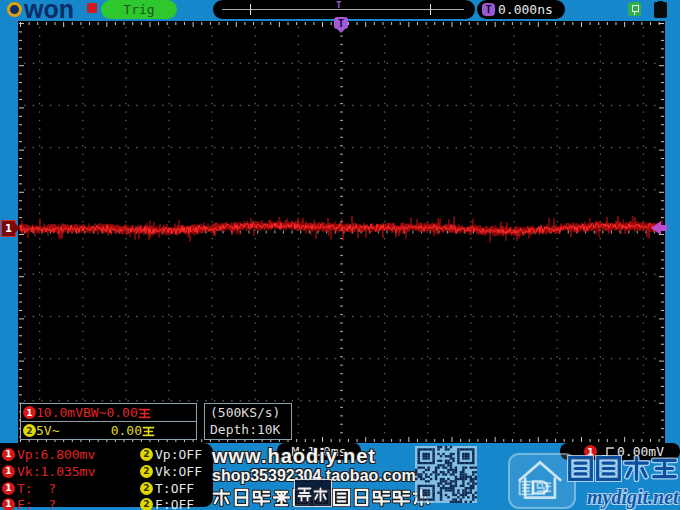 Image resolution: width=680 pixels, height=510 pixels. Describe the element at coordinates (106, 475) in the screenshot. I see `measurement-panel: 1 Vp:6.800mv 2 Vp:OFF 1 Vk:1.035mv 2 Vk:…` at that location.